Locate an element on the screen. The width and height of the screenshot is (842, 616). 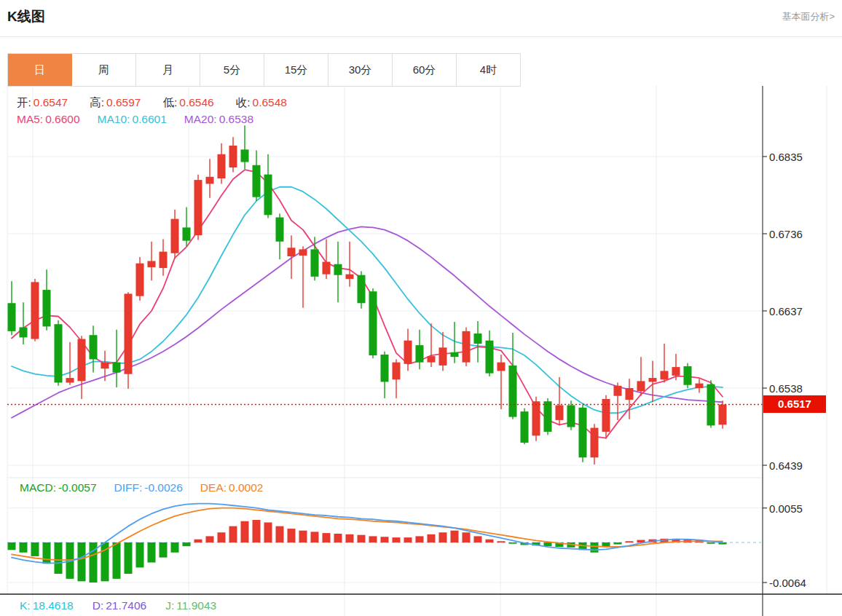
price-axis-label: 0.6538 is located at coordinates (786, 387).